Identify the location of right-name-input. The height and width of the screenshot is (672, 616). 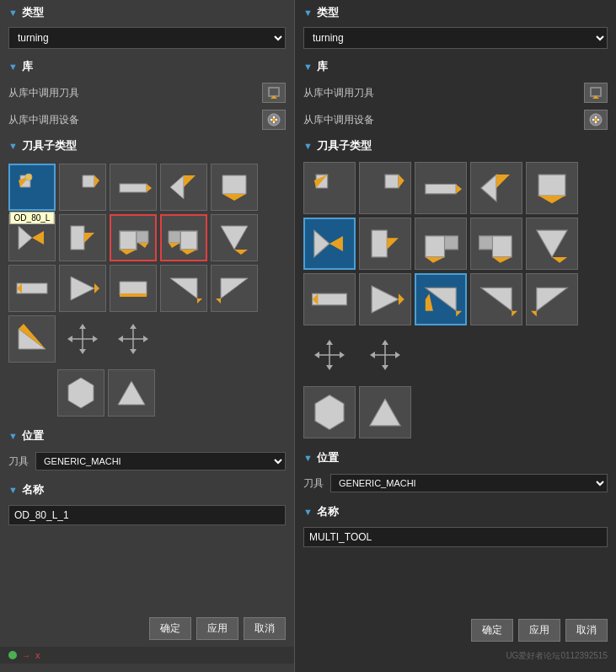
(455, 537).